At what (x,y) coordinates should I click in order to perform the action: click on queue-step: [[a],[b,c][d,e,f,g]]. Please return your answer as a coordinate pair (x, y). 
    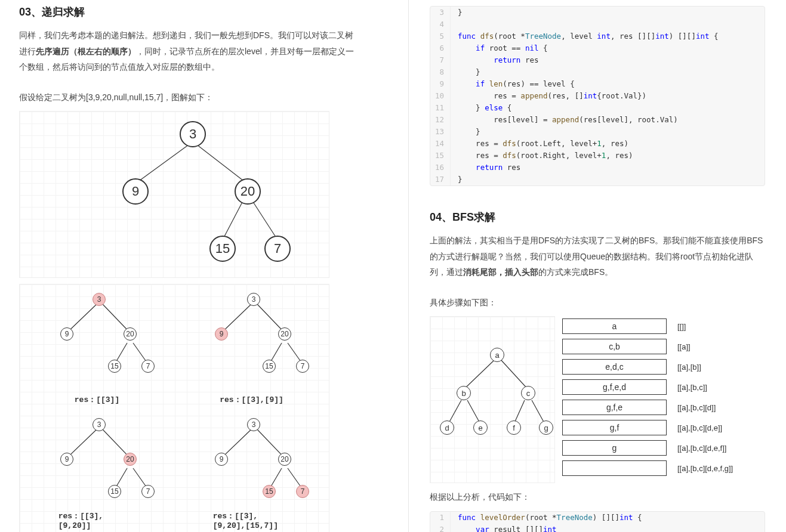
    Looking at the image, I should click on (655, 468).